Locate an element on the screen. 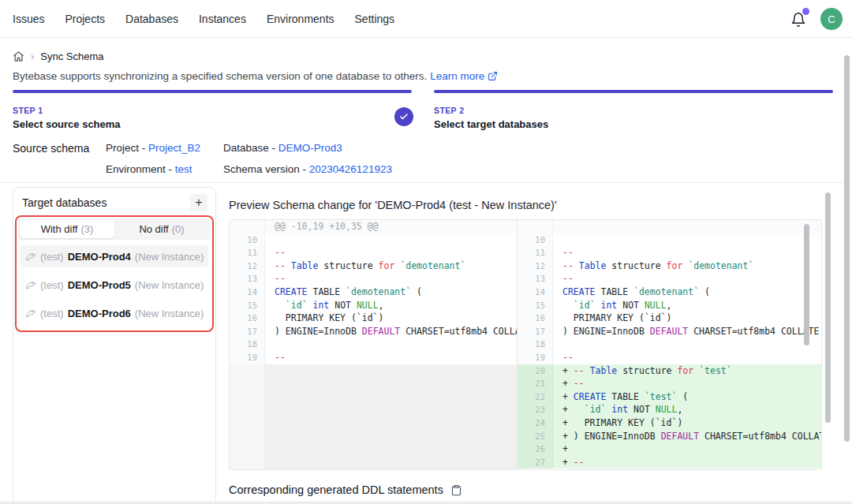 This screenshot has width=852, height=504. version-label: Schema version - is located at coordinates (267, 169).